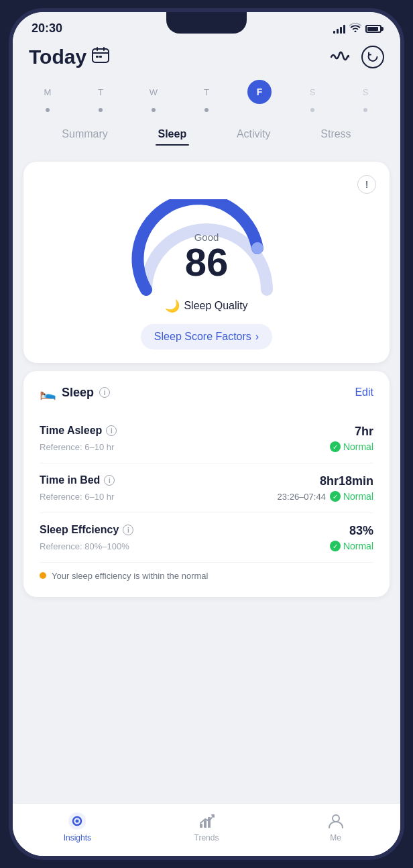  What do you see at coordinates (253, 134) in the screenshot?
I see `tab-activity: Activity` at bounding box center [253, 134].